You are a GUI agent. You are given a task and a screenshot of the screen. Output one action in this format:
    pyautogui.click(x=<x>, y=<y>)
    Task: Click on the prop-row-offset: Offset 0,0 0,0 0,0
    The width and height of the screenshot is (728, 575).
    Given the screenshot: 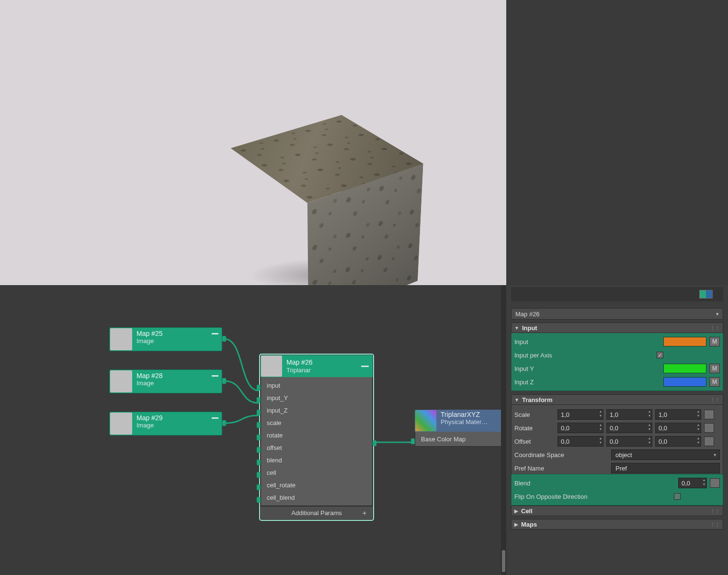 What is the action you would take?
    pyautogui.click(x=617, y=441)
    